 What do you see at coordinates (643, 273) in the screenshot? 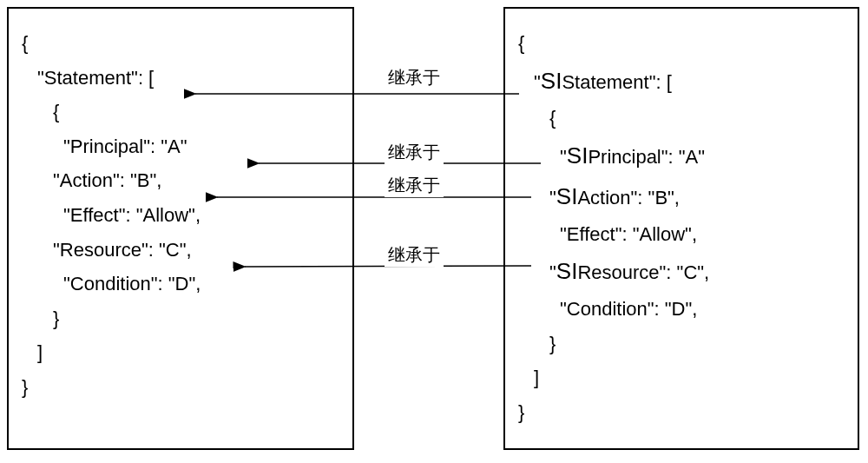
I see `right-resource-rest: Resource": "C",` at bounding box center [643, 273].